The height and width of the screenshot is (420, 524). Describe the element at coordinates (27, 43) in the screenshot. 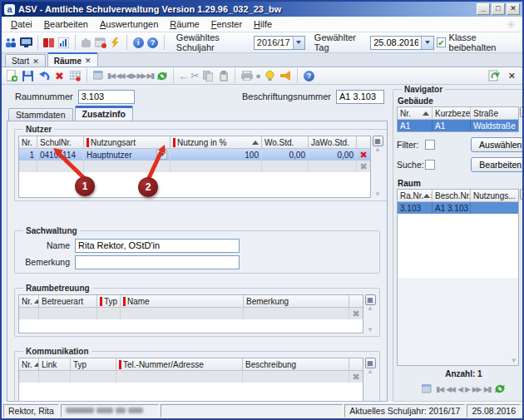

I see `monitor-icon` at that location.